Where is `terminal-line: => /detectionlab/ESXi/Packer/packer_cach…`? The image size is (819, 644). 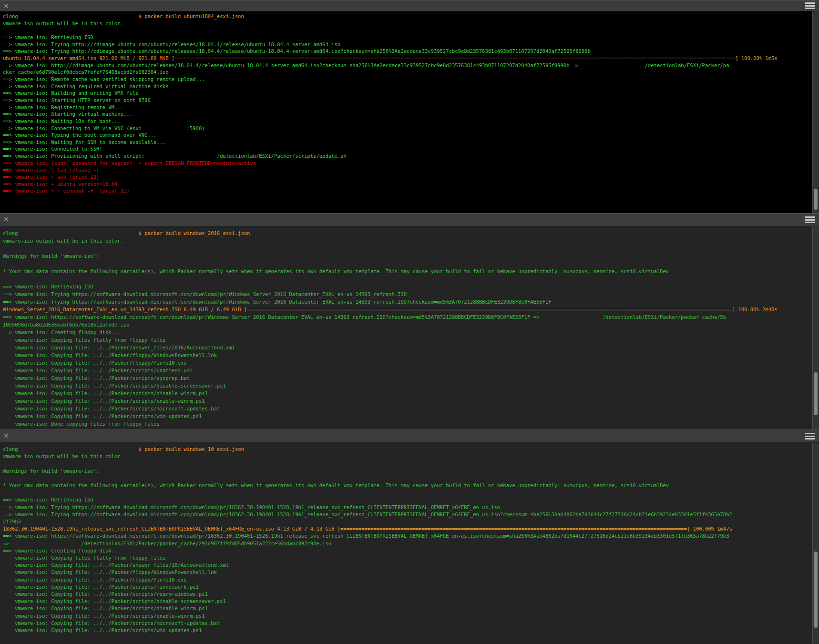
terminal-line: => /detectionlab/ESXi/Packer/packer_cach… is located at coordinates (411, 543).